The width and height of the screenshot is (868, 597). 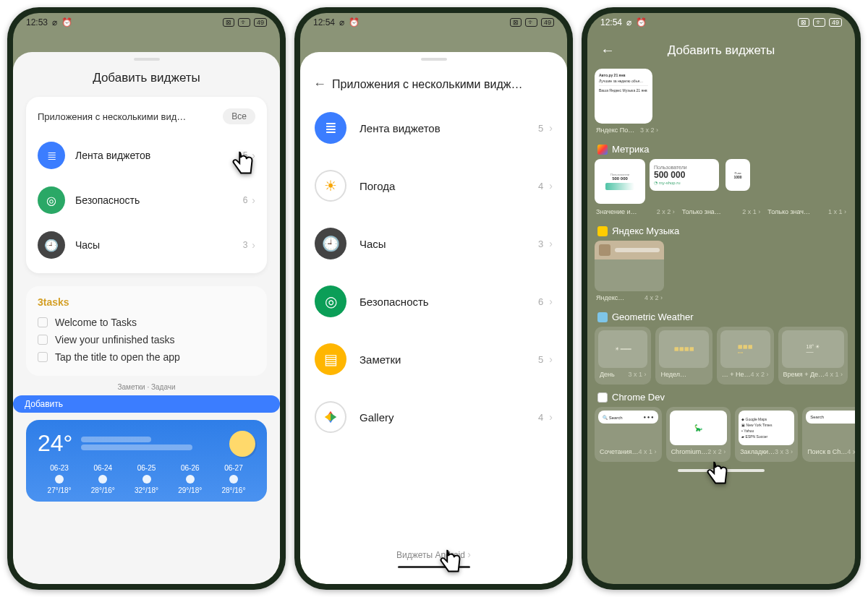 I want to click on widget-cell: ▦▦▦▦Недел…, so click(x=684, y=356).